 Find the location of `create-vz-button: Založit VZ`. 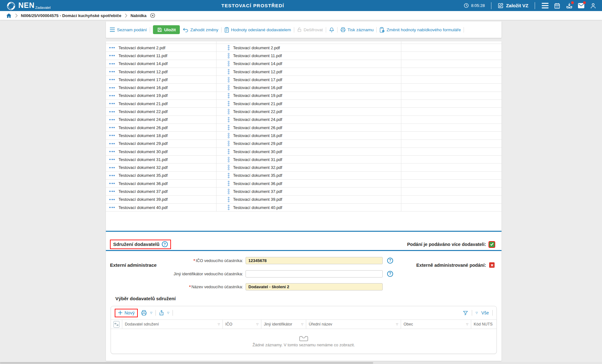

create-vz-button: Založit VZ is located at coordinates (513, 6).